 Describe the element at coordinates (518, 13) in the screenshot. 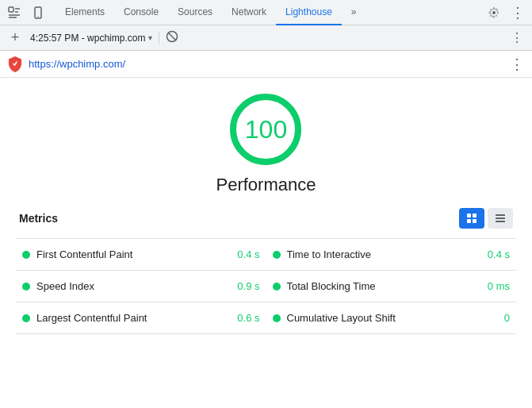

I see `kebab-menu-icon: ⋮` at that location.